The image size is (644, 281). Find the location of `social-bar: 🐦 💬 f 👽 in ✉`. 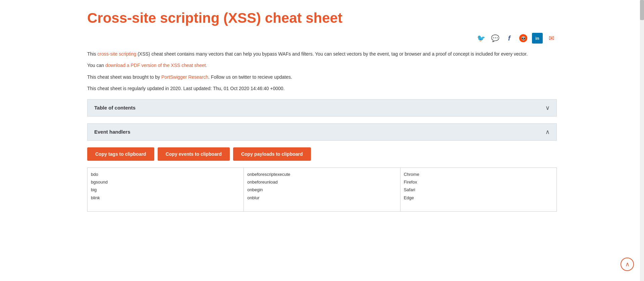

social-bar: 🐦 💬 f 👽 in ✉ is located at coordinates (322, 38).